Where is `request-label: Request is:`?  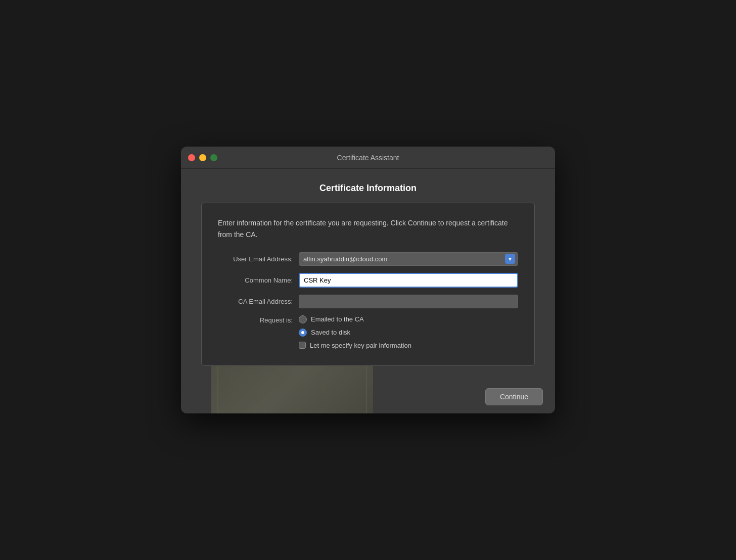
request-label: Request is: is located at coordinates (258, 319).